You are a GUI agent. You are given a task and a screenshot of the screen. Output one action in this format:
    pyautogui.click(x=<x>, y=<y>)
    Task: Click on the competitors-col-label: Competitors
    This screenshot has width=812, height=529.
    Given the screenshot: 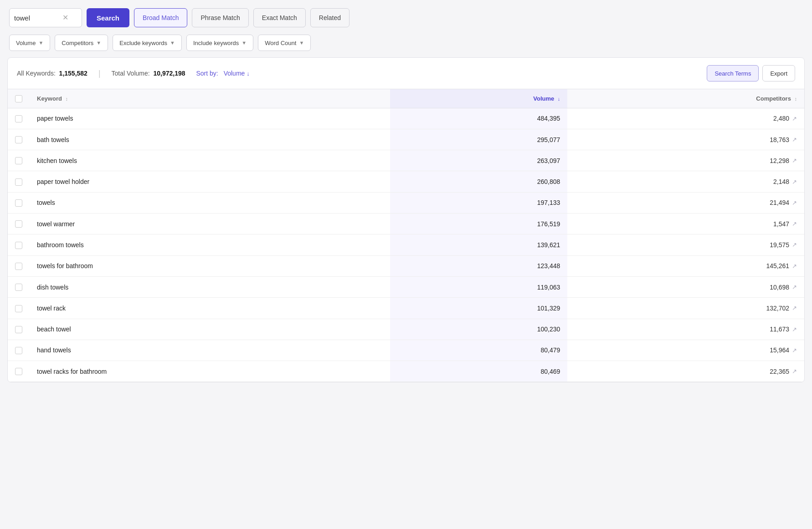 What is the action you would take?
    pyautogui.click(x=774, y=98)
    